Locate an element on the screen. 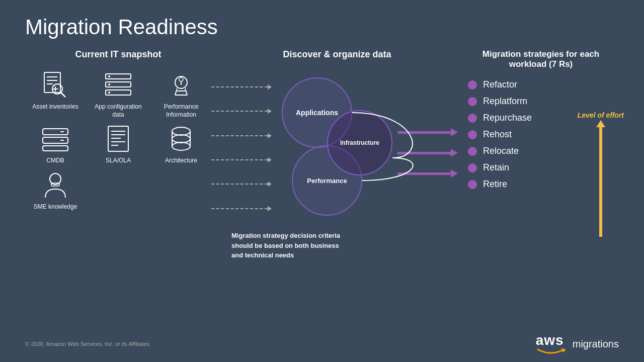 This screenshot has height=362, width=644. effort-arrowhead is located at coordinates (601, 124).